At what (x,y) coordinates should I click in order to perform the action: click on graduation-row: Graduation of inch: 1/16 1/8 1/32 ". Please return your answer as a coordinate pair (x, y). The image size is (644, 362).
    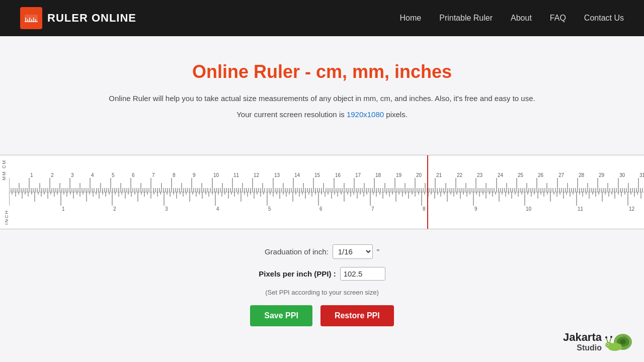
    Looking at the image, I should click on (322, 251).